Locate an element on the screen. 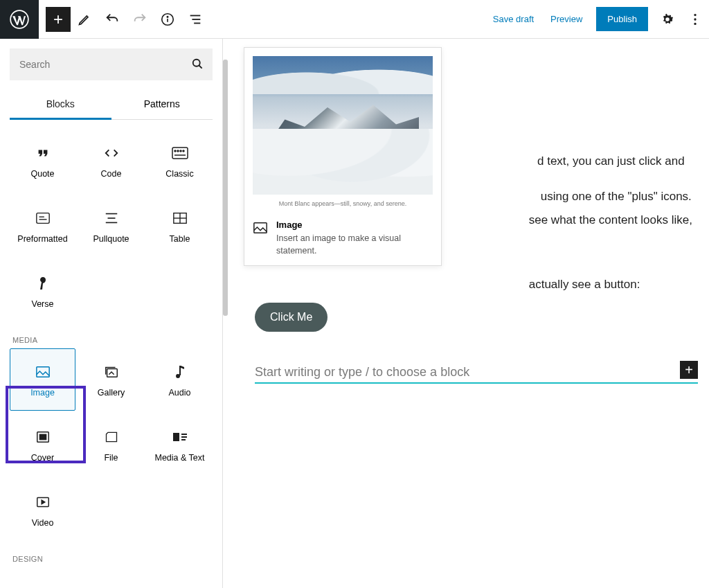 Image resolution: width=709 pixels, height=588 pixels. block-gallery: Gallery is located at coordinates (111, 380).